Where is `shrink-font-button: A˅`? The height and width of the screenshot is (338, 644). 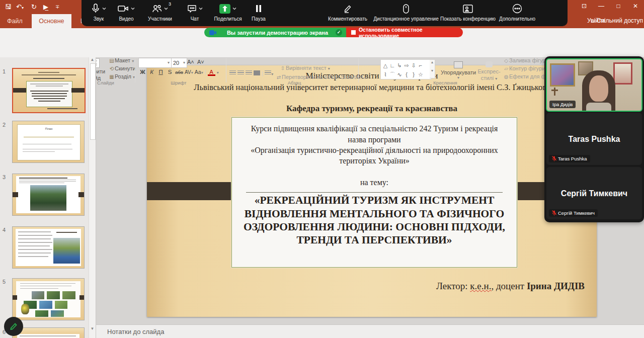
shrink-font-button: A˅ is located at coordinates (201, 62).